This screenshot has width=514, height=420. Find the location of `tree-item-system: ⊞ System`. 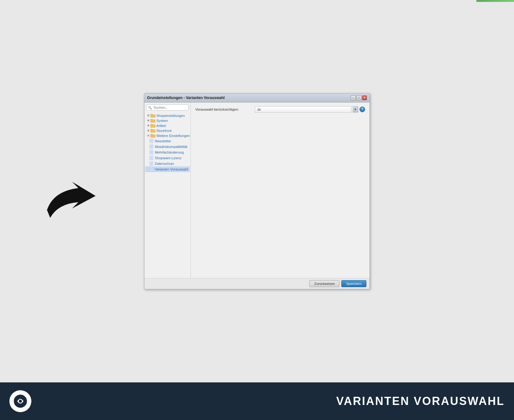

tree-item-system: ⊞ System is located at coordinates (167, 121).